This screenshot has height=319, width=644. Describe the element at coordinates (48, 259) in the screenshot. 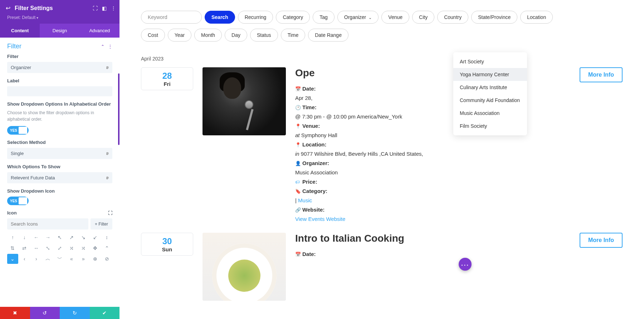

I see `icon-option: ︿` at that location.